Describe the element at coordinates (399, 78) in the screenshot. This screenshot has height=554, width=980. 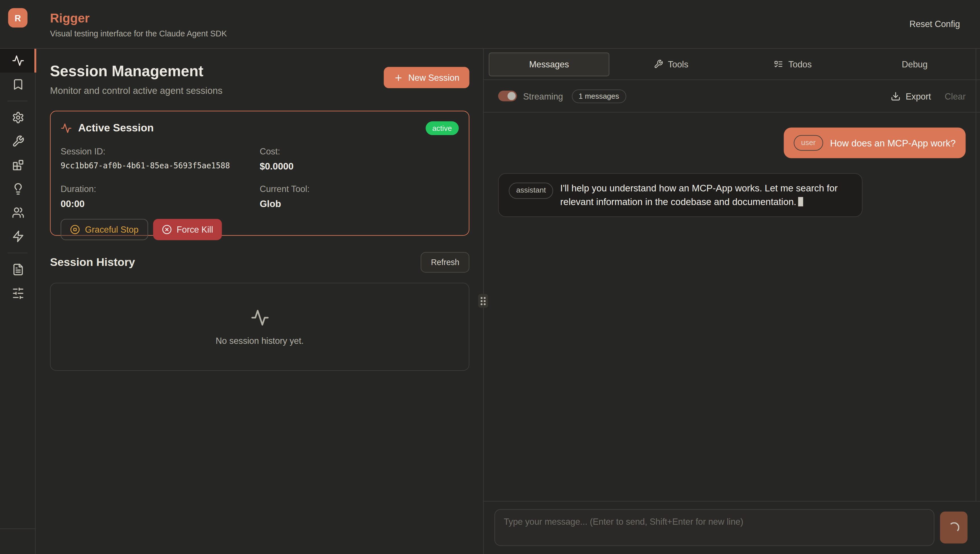
I see `plus-icon` at that location.